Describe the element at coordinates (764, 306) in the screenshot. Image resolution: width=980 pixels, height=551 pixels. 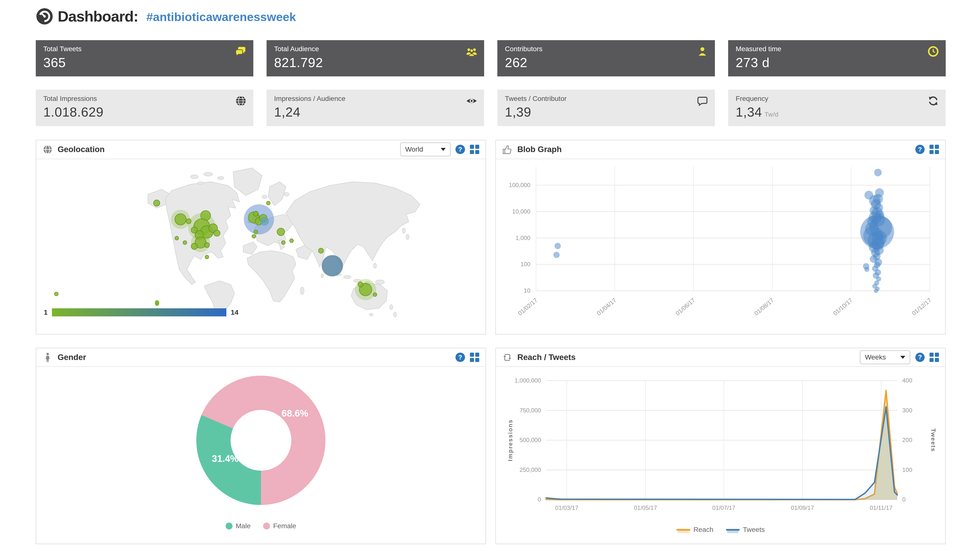
I see `svg-text: 01/08/17` at that location.